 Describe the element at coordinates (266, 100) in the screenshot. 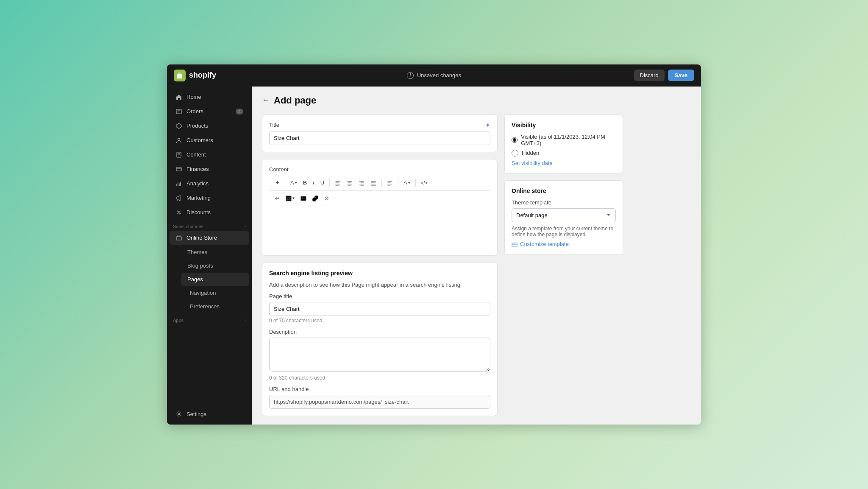

I see `back-button: ←` at that location.